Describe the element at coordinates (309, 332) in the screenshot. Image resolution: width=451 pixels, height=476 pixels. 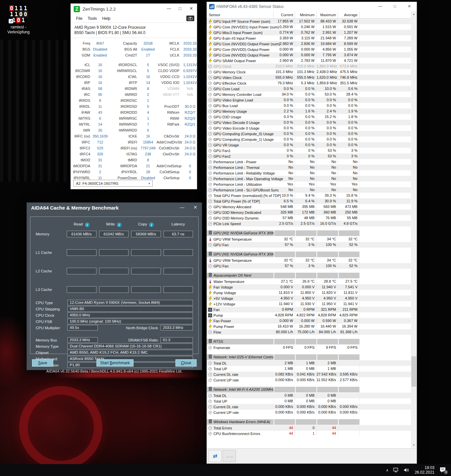
I see `sensor-row: Flow80.000 L/h75.000 L/h84.000 L/h81.368…` at that location.